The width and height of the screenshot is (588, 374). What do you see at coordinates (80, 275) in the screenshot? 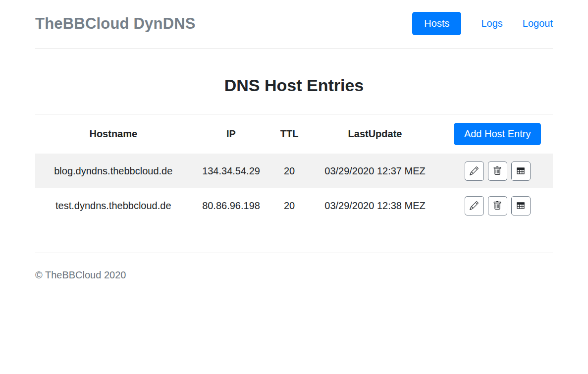
I see `copyright-text: © TheBBCloud 2020` at bounding box center [80, 275].